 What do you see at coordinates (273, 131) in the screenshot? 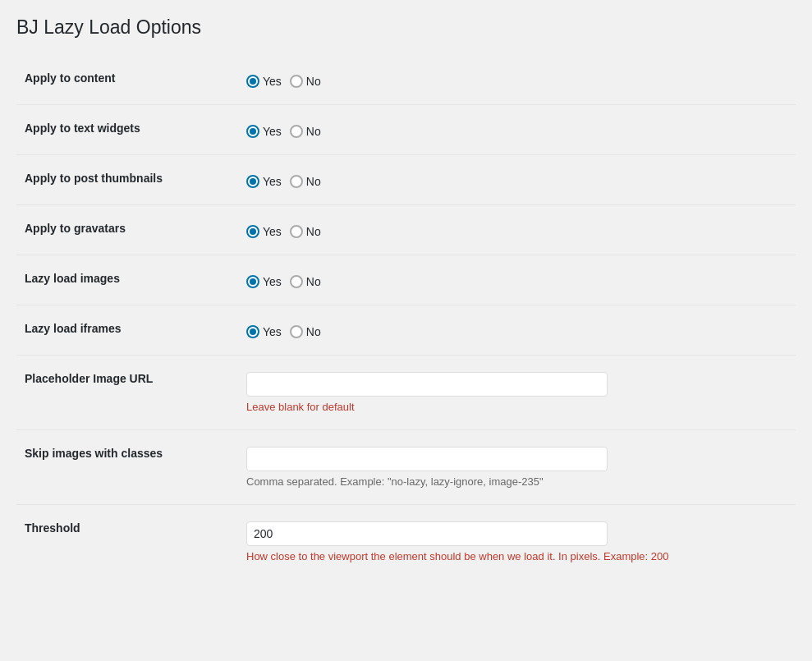
I see `radio-yes-text-apply_to_text_widgets: Yes` at bounding box center [273, 131].